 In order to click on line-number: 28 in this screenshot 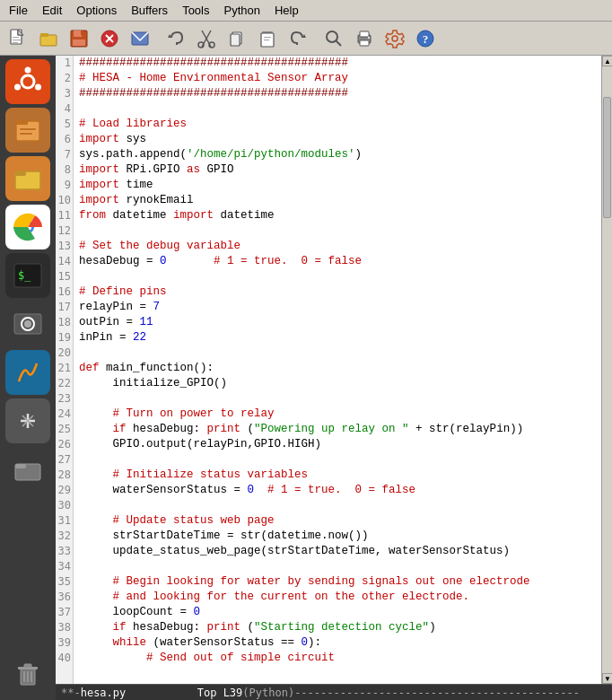, I will do `click(65, 476)`.